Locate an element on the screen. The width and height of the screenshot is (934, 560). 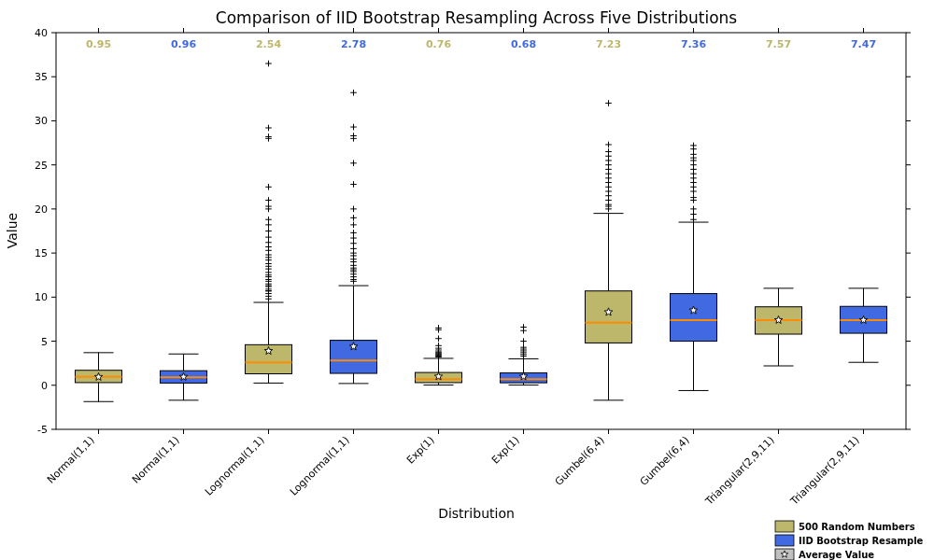
annotations-row: 0.950.962.542.780.760.687.237.367.577.47 is located at coordinates (481, 45).